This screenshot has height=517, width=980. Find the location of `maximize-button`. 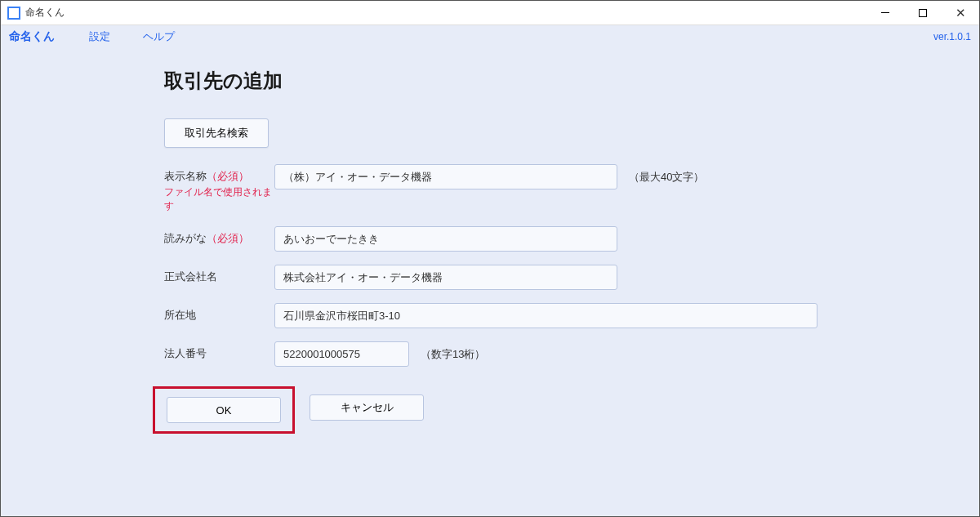

maximize-button is located at coordinates (923, 13).